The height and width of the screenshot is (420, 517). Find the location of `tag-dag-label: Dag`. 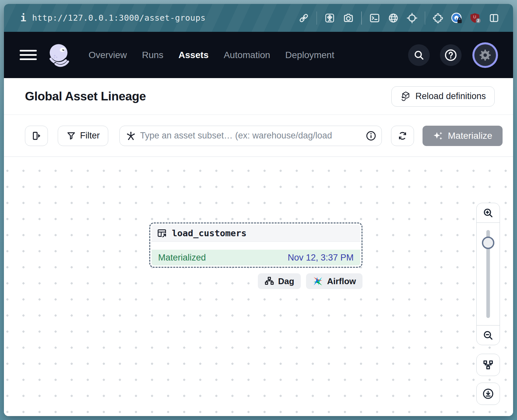

tag-dag-label: Dag is located at coordinates (286, 282).